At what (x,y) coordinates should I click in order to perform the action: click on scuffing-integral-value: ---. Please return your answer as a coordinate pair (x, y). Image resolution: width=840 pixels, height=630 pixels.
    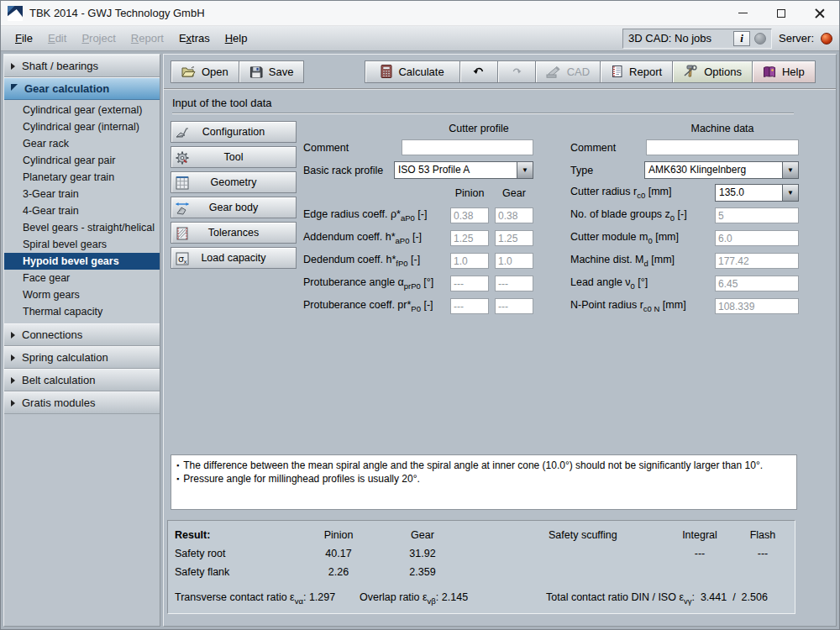
    Looking at the image, I should click on (700, 554).